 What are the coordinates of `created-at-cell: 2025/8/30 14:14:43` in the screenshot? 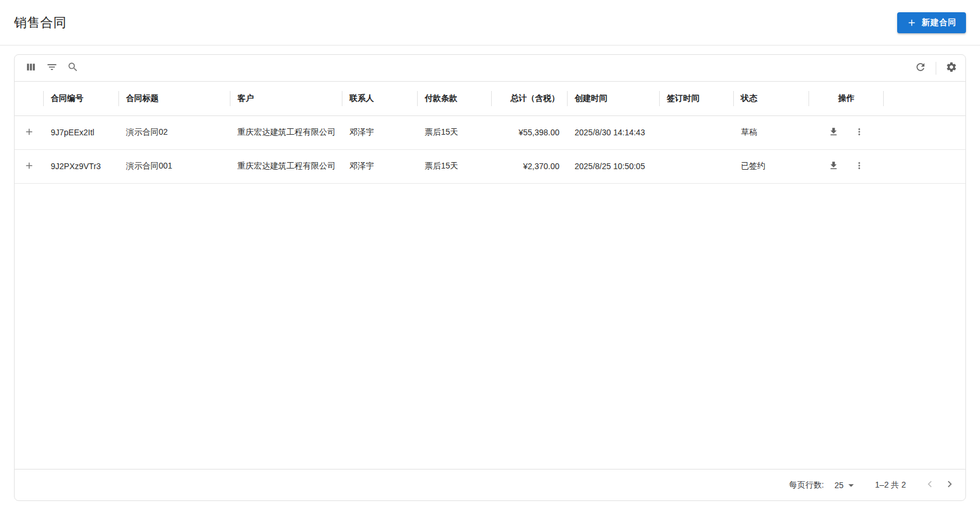 It's located at (614, 132).